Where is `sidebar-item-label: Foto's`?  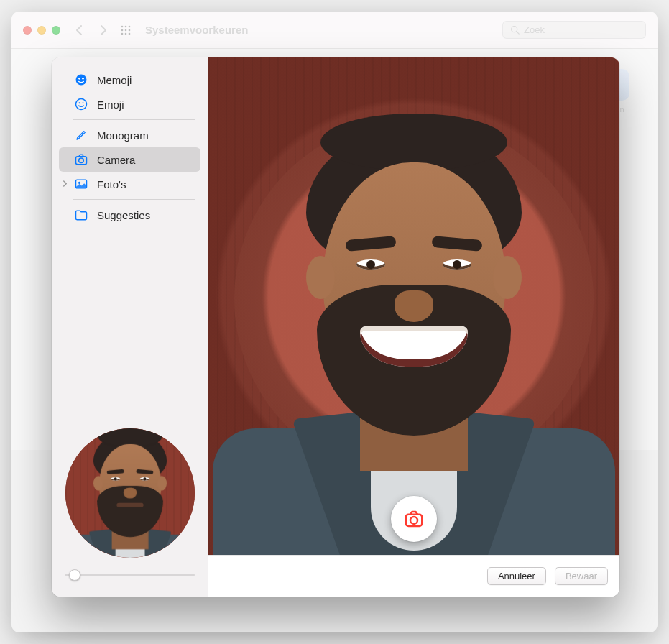
sidebar-item-label: Foto's is located at coordinates (111, 184).